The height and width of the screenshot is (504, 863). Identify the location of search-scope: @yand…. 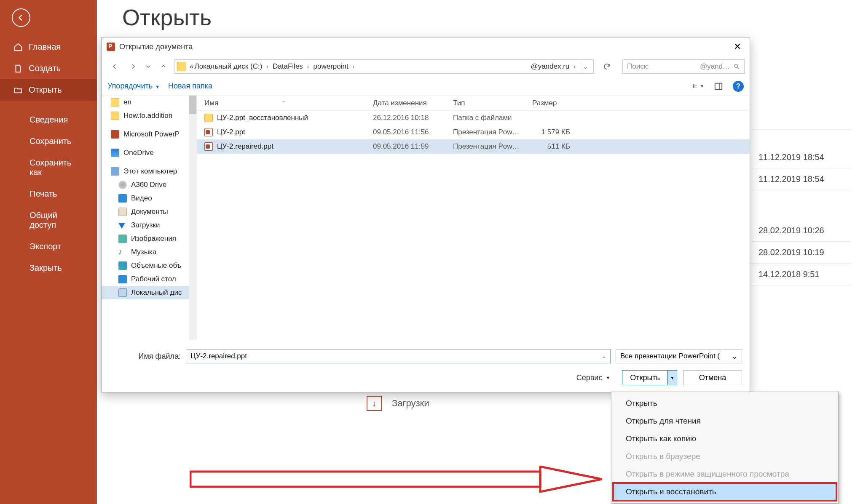
(715, 67).